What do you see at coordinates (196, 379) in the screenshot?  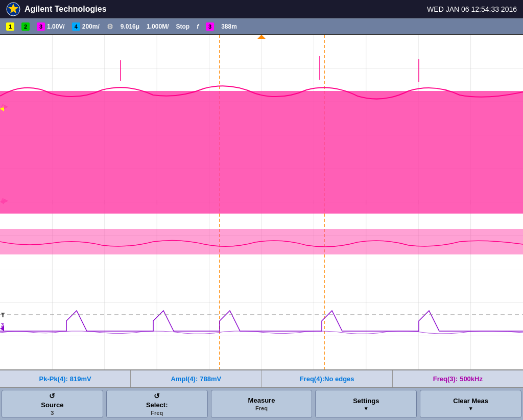 I see `meas-ampl: Ampl(4): 788mV` at bounding box center [196, 379].